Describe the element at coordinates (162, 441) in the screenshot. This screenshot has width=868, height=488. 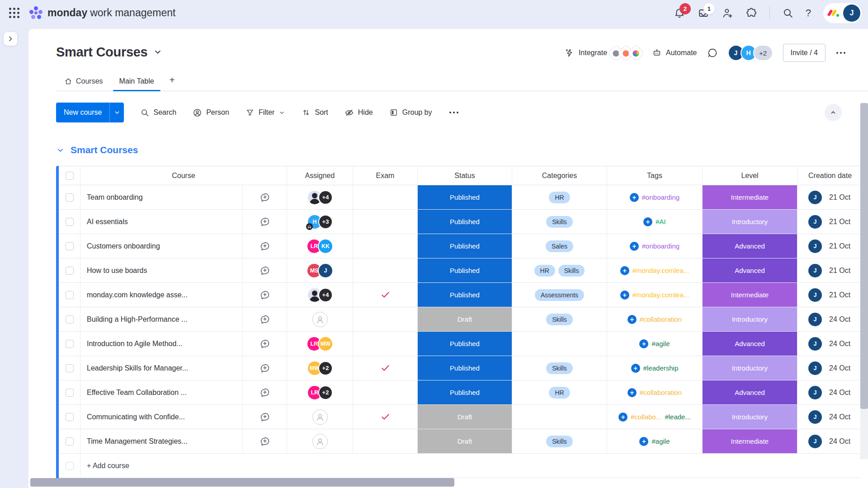
I see `course-name-cell: Time Management Strategies...` at that location.